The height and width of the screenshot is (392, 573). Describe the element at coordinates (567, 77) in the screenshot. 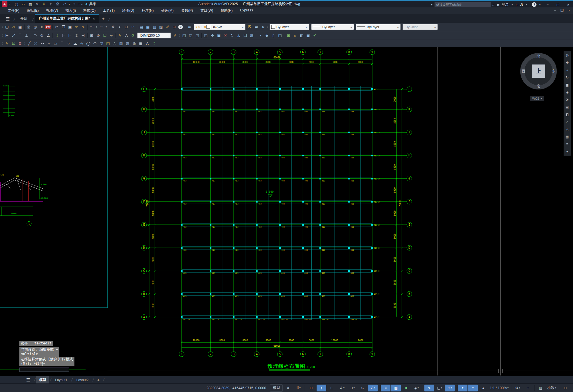

I see `orbit-icon: ↻` at that location.